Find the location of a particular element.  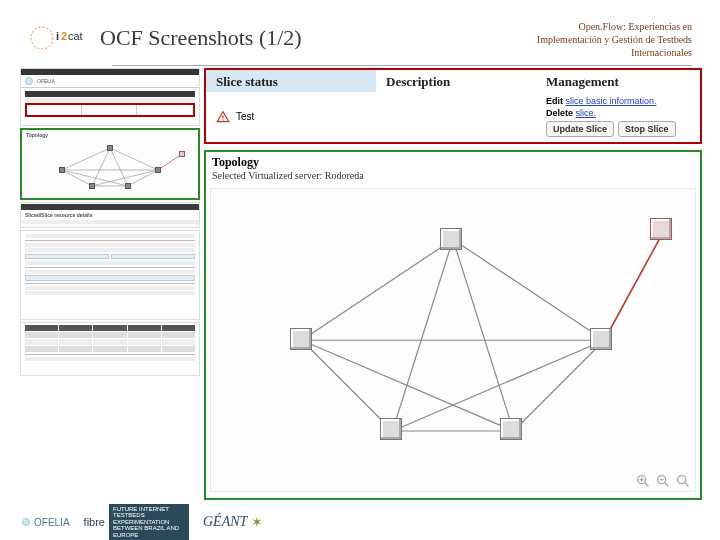

svg-text: cat is located at coordinates (76, 36).